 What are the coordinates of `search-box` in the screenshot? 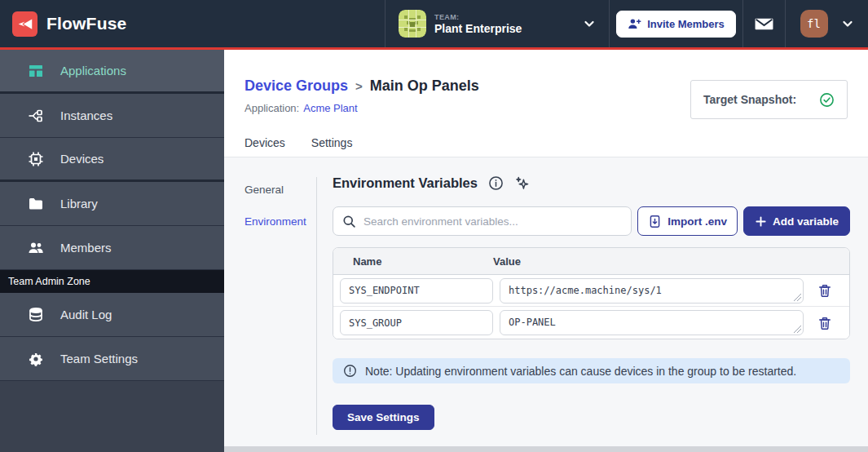 It's located at (482, 221).